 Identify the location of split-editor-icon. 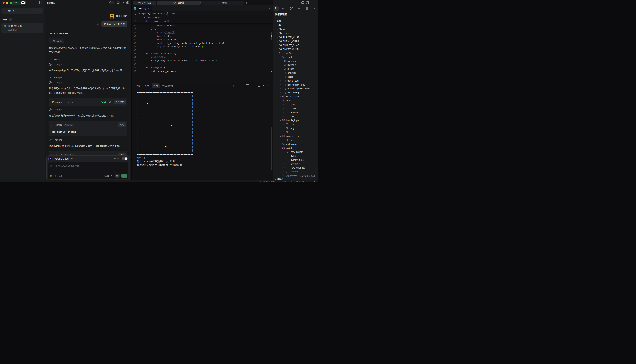
(264, 8).